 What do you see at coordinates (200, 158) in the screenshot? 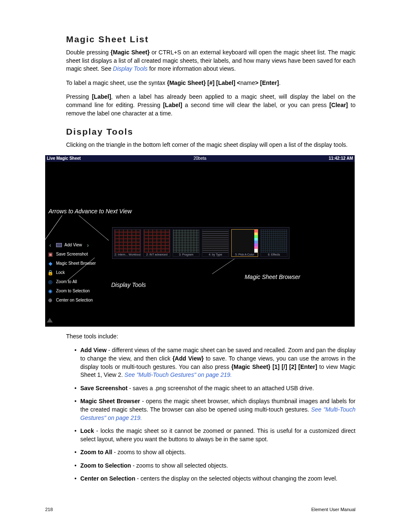
I see `title-center: 20beta` at bounding box center [200, 158].